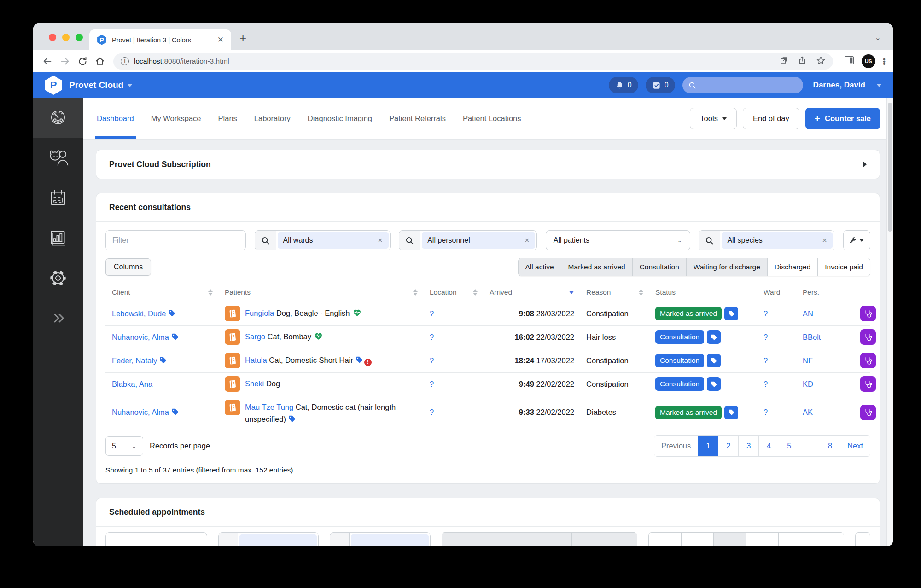  Describe the element at coordinates (254, 384) in the screenshot. I see `patient-link: Sneki` at that location.